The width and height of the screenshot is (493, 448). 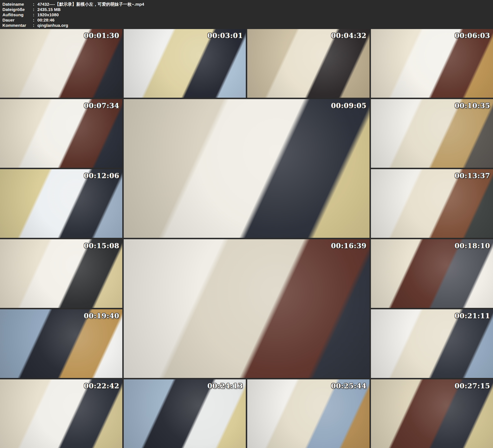 What do you see at coordinates (349, 106) in the screenshot?
I see `frame-timestamp: 00:09:05` at bounding box center [349, 106].